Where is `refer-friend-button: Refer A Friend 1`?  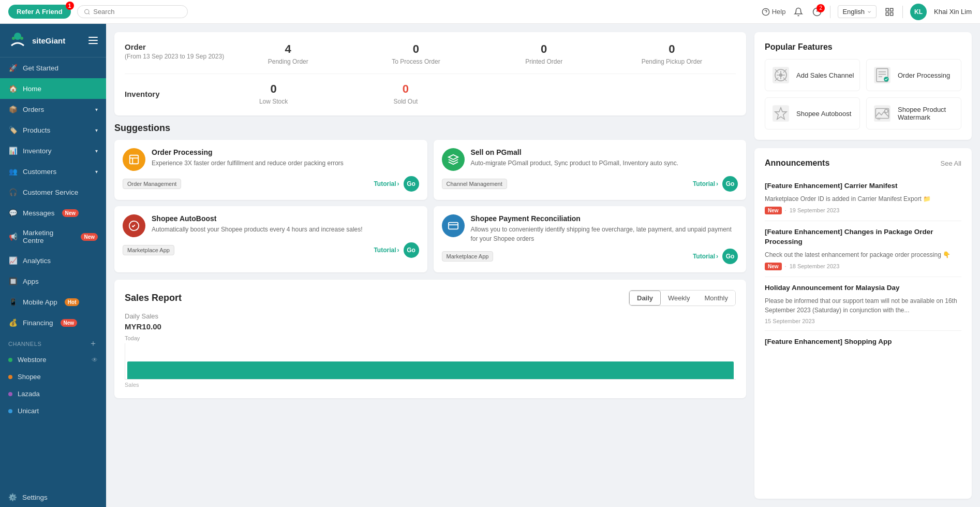 refer-friend-button: Refer A Friend 1 is located at coordinates (39, 11).